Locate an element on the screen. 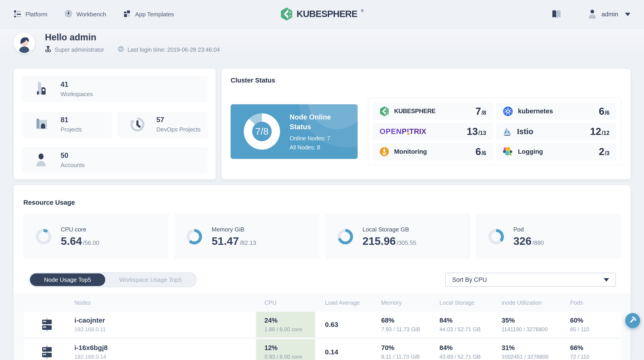  user-menu: admin is located at coordinates (610, 14).